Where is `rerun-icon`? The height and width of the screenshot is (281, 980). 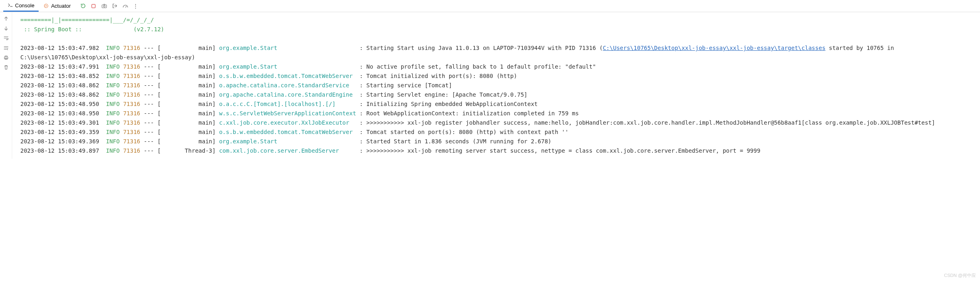 rerun-icon is located at coordinates (83, 6).